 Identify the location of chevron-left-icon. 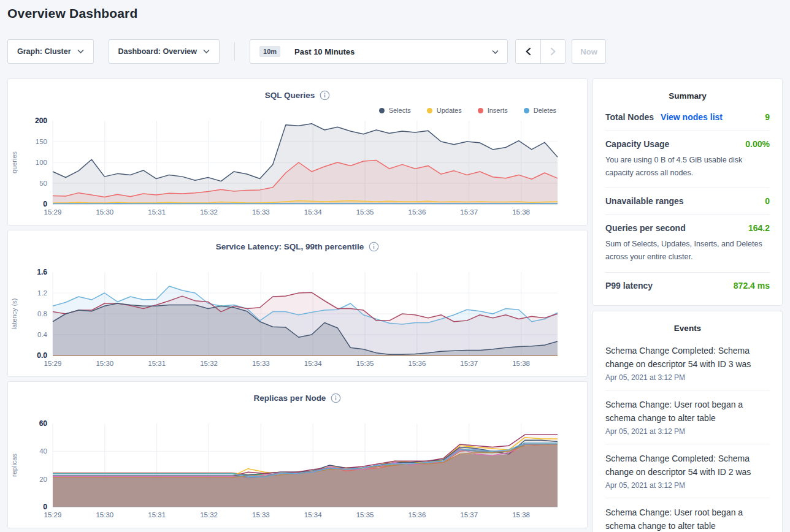
(528, 51).